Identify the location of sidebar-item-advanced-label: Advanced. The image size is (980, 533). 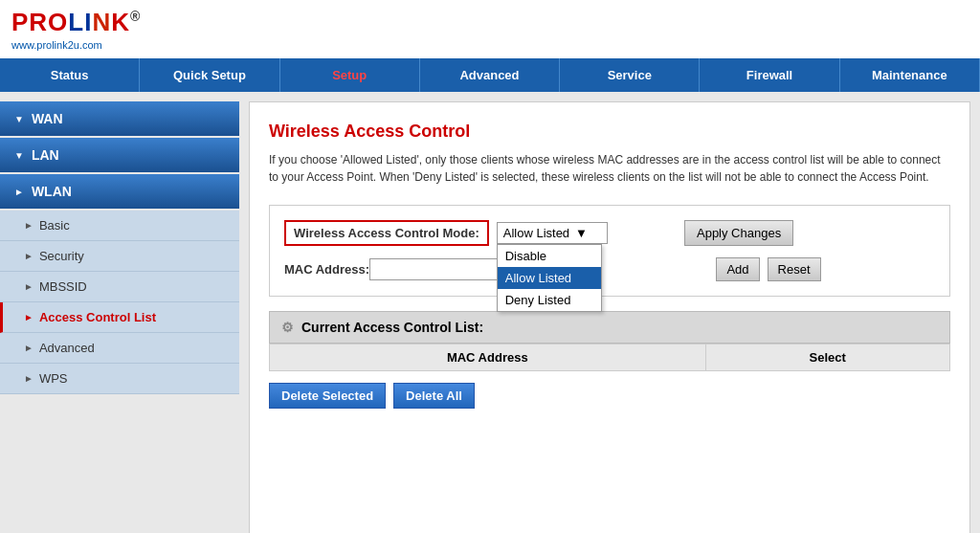
(67, 348).